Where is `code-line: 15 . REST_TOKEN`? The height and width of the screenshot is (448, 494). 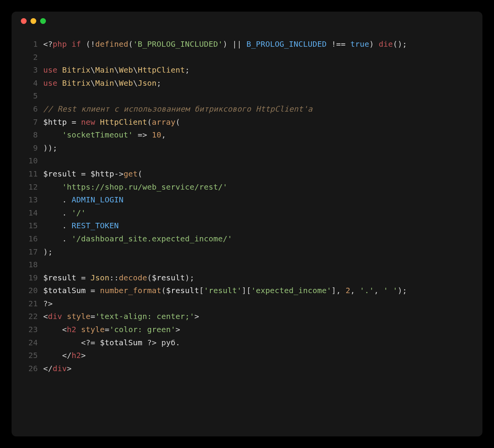
code-line: 15 . REST_TOKEN is located at coordinates (247, 226).